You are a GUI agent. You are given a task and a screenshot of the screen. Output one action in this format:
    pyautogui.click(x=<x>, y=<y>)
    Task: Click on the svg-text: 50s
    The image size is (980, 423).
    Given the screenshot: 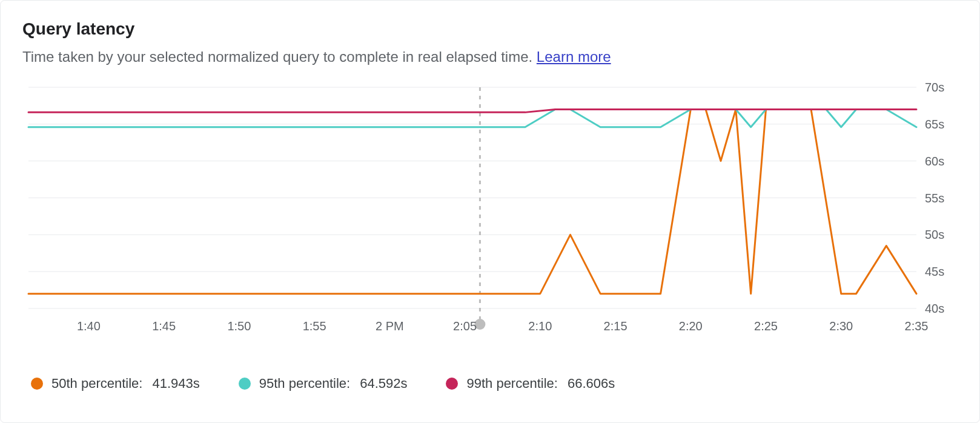 What is the action you would take?
    pyautogui.click(x=935, y=235)
    